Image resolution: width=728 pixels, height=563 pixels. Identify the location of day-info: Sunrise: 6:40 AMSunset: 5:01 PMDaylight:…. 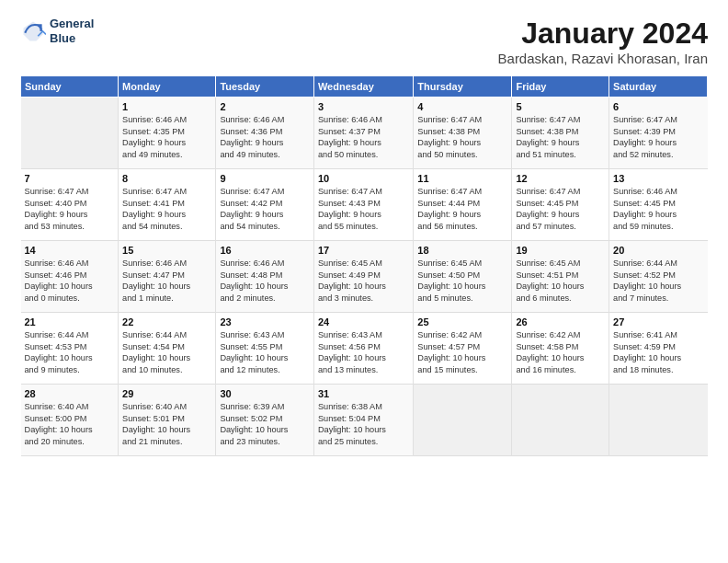
(167, 425).